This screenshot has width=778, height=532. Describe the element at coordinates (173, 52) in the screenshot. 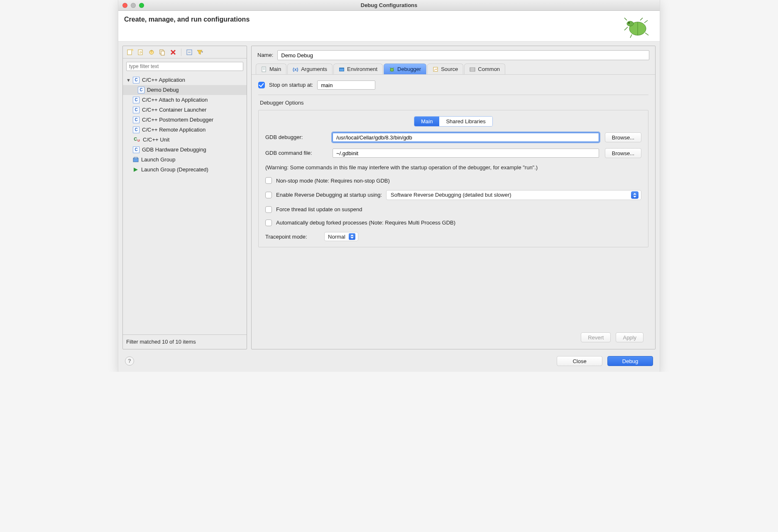

I see `delete-icon` at that location.